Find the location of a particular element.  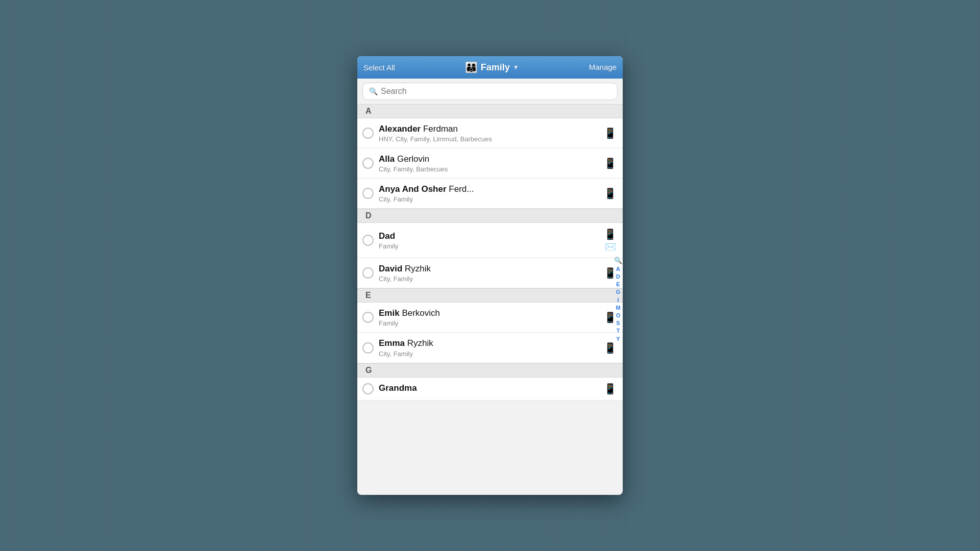

alpha-index-m: M is located at coordinates (618, 308).